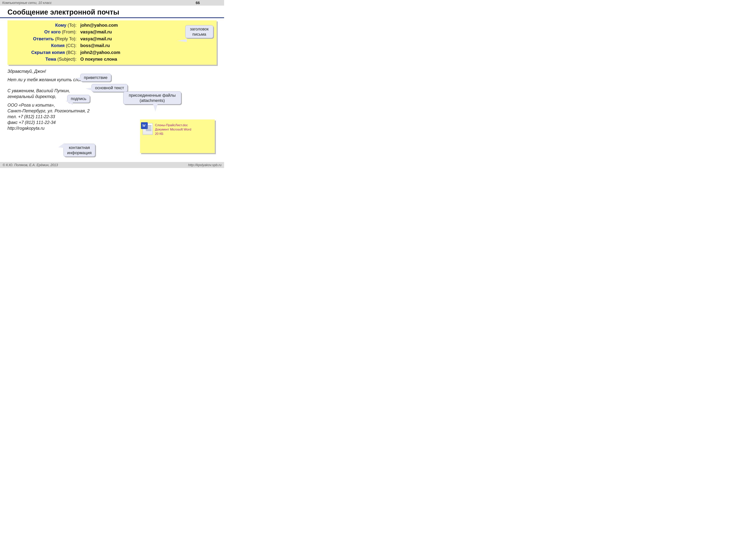  What do you see at coordinates (96, 78) in the screenshot?
I see `callout-greeting-text: приветствие` at bounding box center [96, 78].